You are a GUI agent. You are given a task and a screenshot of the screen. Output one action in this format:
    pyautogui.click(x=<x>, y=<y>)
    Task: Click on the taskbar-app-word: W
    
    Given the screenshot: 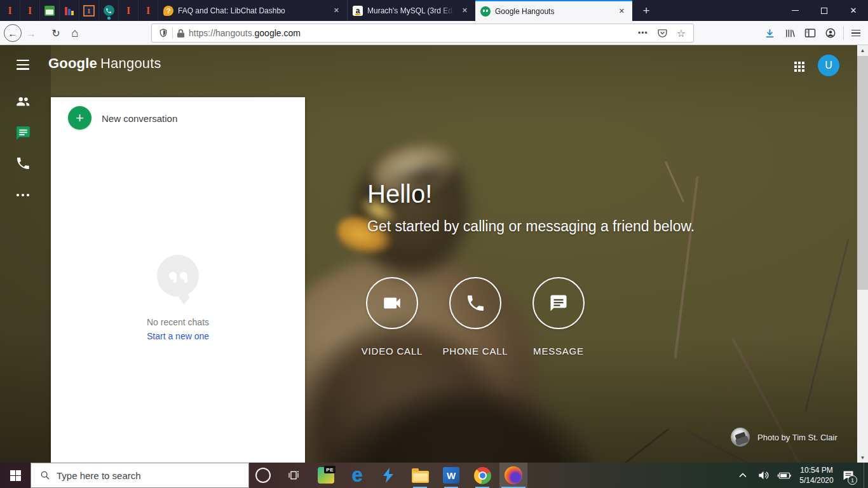 What is the action you would take?
    pyautogui.click(x=451, y=475)
    